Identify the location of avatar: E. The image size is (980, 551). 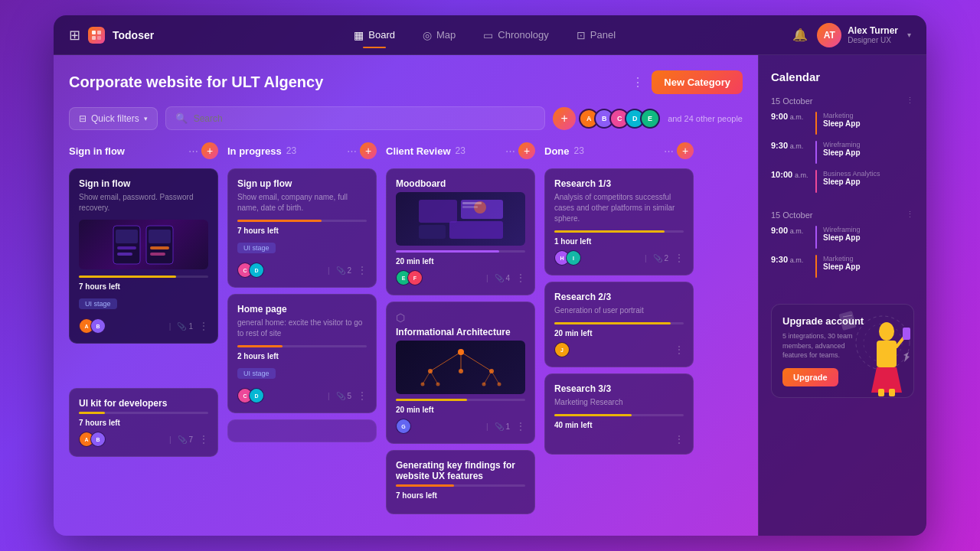
(650, 119).